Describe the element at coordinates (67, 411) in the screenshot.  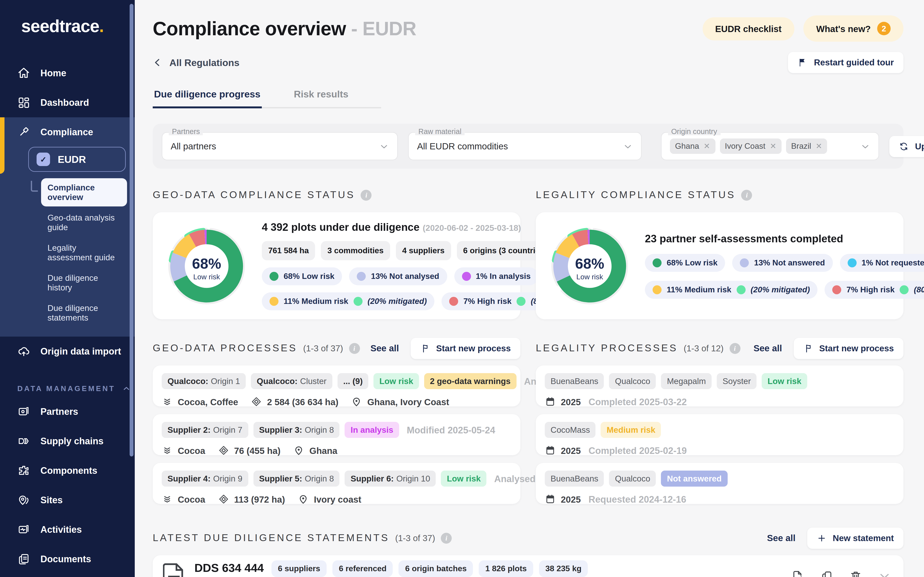
I see `sidebar-item-partners: Partners` at that location.